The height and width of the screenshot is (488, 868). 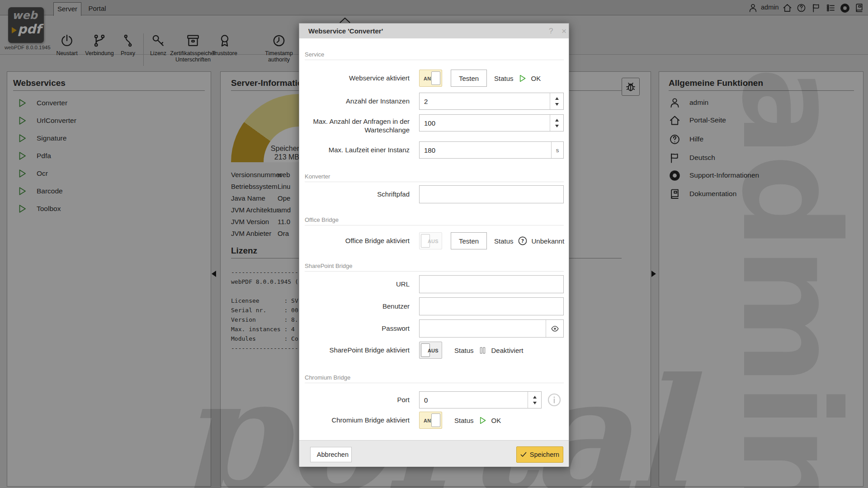 What do you see at coordinates (430, 78) in the screenshot?
I see `webservice-enabled-toggle: AN` at bounding box center [430, 78].